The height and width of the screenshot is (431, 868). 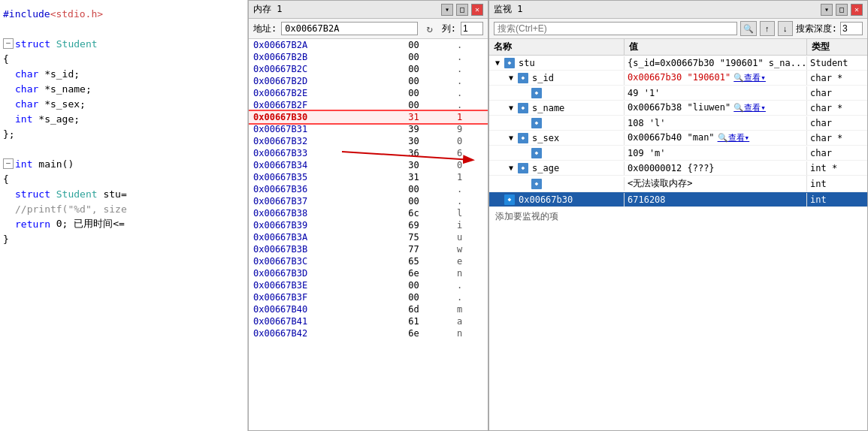 I want to click on watch-item-s_id_char: ◆49 '1'char, so click(x=678, y=93).